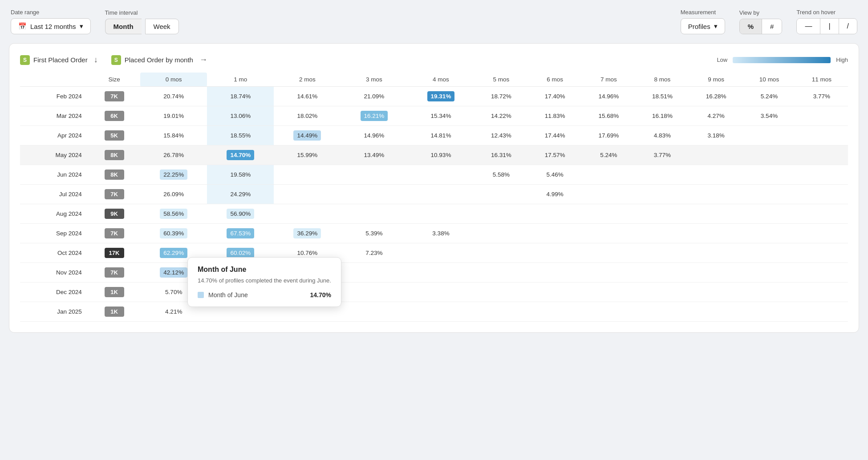  What do you see at coordinates (555, 116) in the screenshot?
I see `value-cell-1-6: 11.83%` at bounding box center [555, 116].